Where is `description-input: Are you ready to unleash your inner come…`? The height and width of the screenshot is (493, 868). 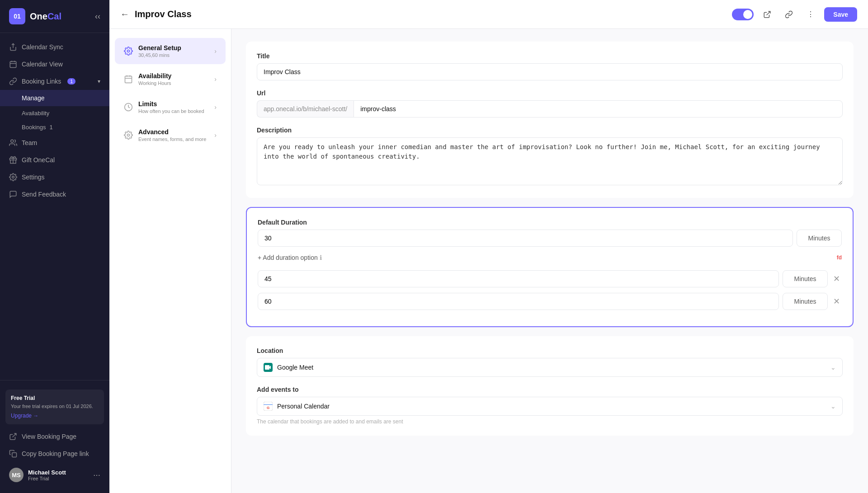
description-input: Are you ready to unleash your inner come… is located at coordinates (550, 161).